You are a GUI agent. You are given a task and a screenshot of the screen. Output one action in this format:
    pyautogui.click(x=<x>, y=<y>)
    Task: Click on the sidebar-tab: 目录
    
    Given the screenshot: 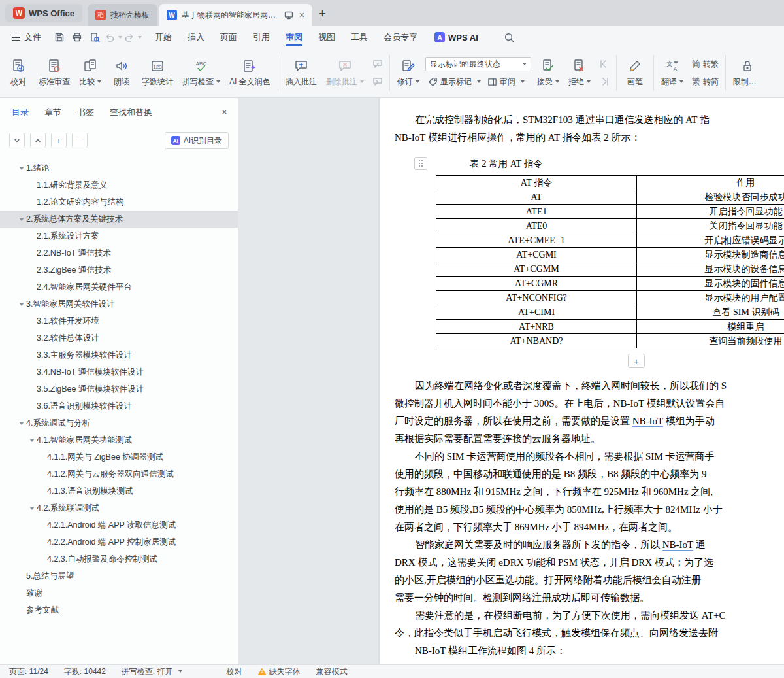 What is the action you would take?
    pyautogui.click(x=20, y=112)
    